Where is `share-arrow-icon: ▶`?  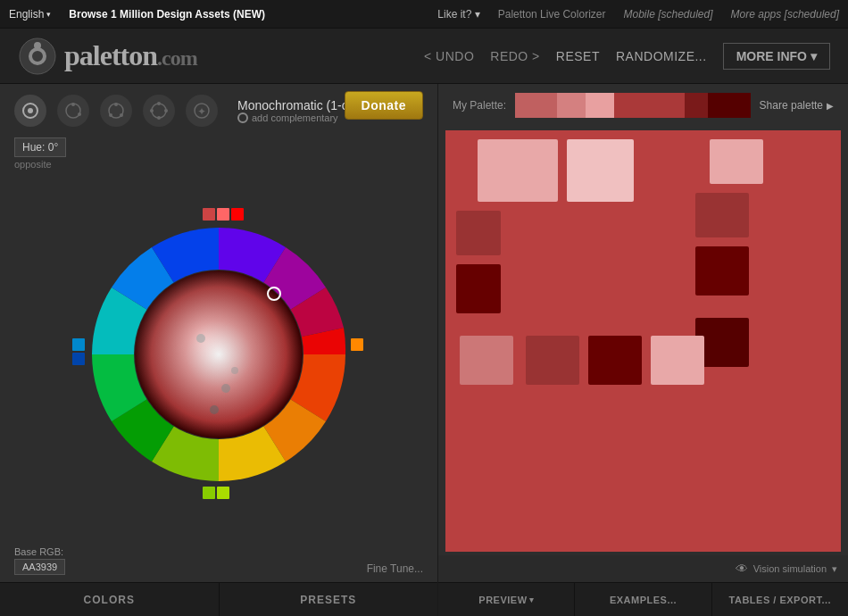 share-arrow-icon: ▶ is located at coordinates (830, 105).